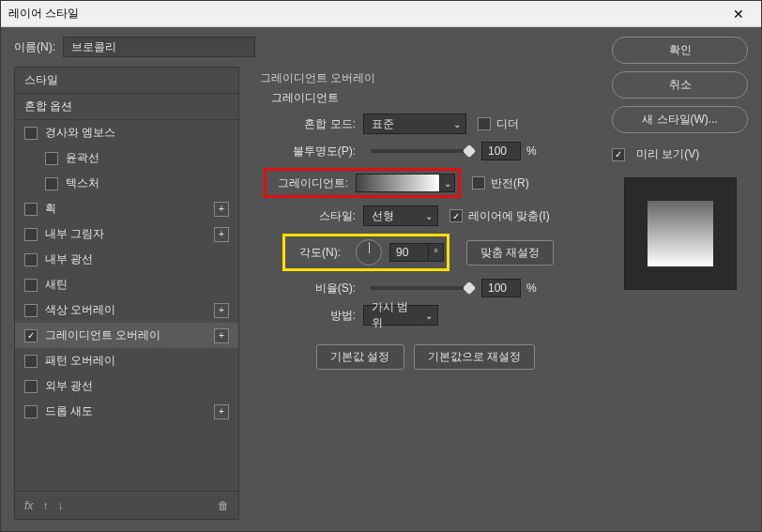 The height and width of the screenshot is (532, 762). Describe the element at coordinates (422, 288) in the screenshot. I see `scale-slider` at that location.